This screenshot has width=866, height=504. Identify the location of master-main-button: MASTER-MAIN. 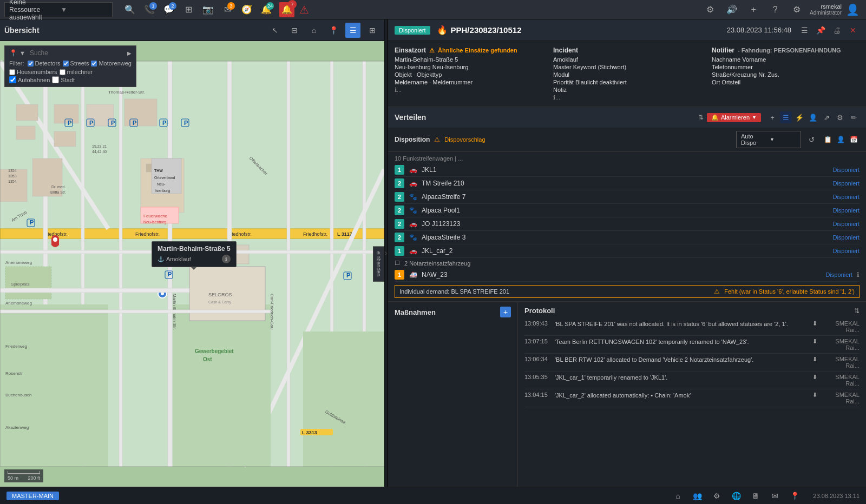
(32, 496).